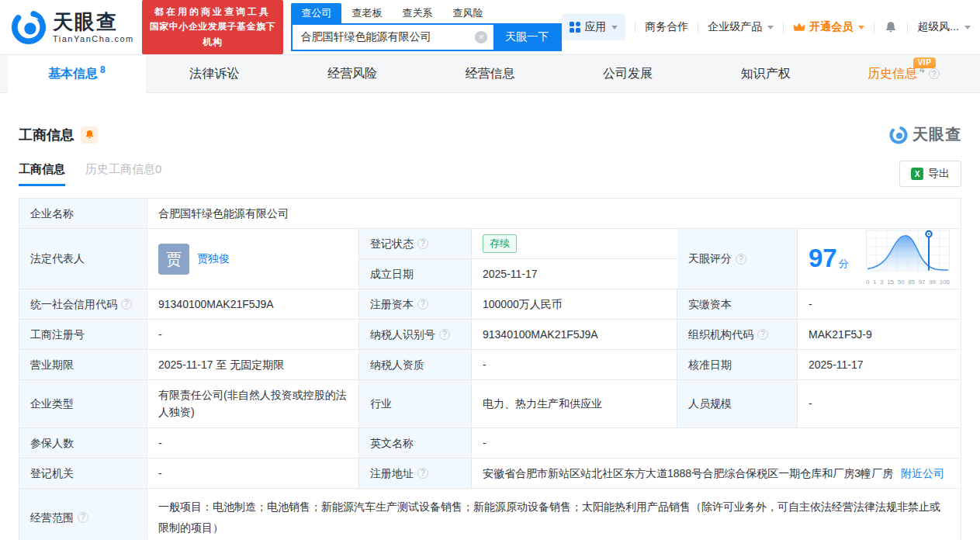 The height and width of the screenshot is (540, 980). Describe the element at coordinates (73, 27) in the screenshot. I see `tianyancha-logo: 天眼查 TianYanCha.com` at that location.